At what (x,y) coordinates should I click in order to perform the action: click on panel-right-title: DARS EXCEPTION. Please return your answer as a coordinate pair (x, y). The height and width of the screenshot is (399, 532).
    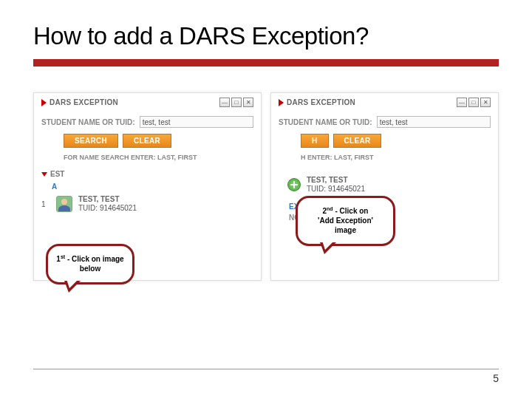
    Looking at the image, I should click on (321, 102).